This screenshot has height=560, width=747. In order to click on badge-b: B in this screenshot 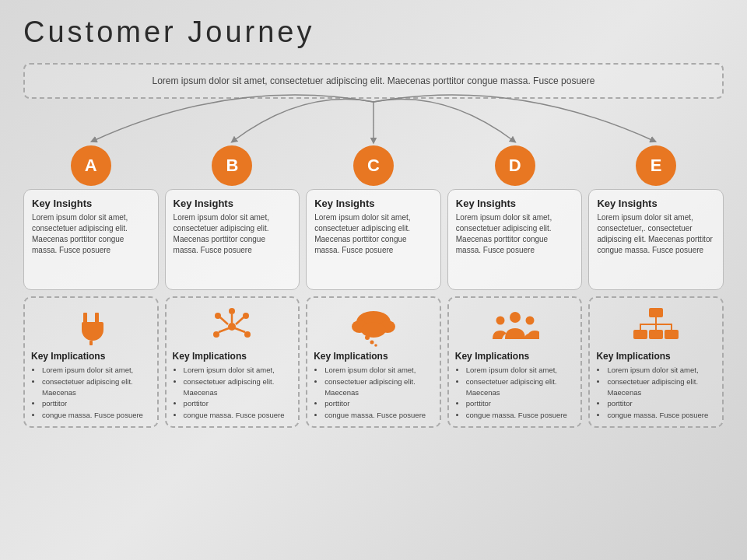, I will do `click(232, 166)`.